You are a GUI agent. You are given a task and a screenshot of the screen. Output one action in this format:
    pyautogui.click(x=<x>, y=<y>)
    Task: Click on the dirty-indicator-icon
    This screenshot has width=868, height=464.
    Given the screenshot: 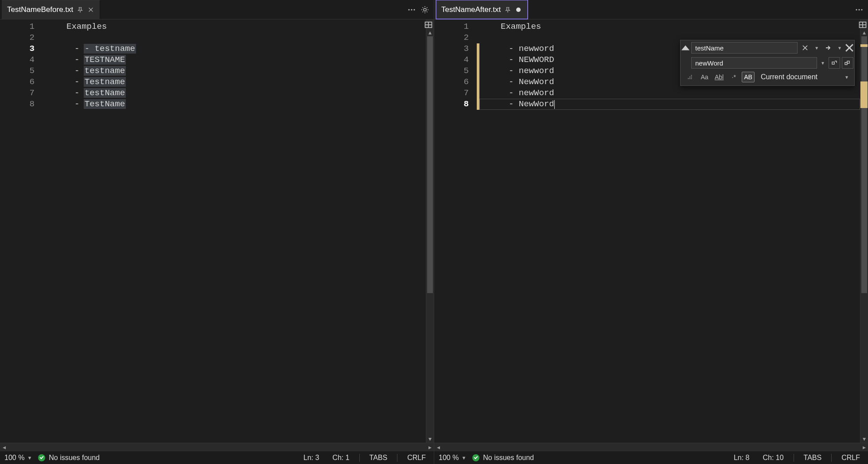 What is the action you would take?
    pyautogui.click(x=518, y=10)
    